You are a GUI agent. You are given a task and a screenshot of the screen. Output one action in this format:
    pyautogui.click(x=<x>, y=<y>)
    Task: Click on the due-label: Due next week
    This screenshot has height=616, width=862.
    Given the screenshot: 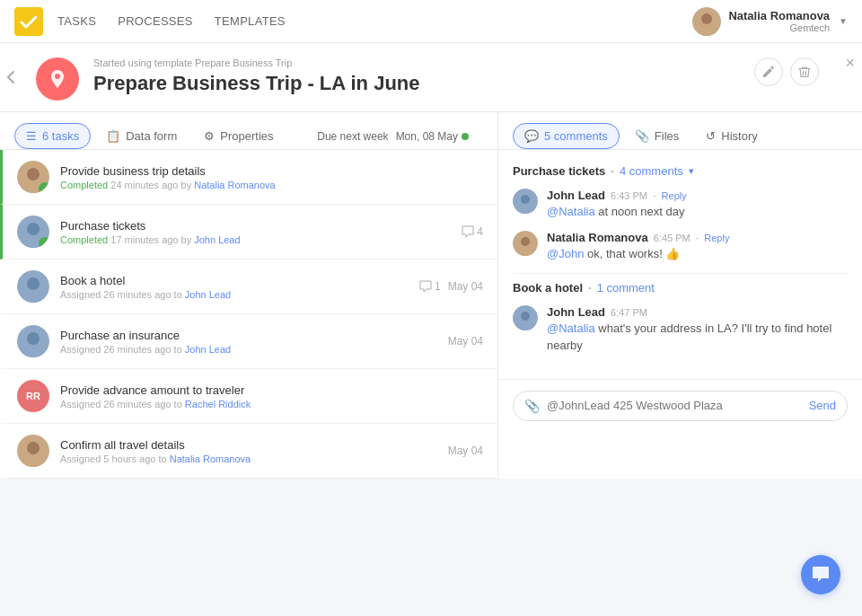 What is the action you would take?
    pyautogui.click(x=352, y=136)
    